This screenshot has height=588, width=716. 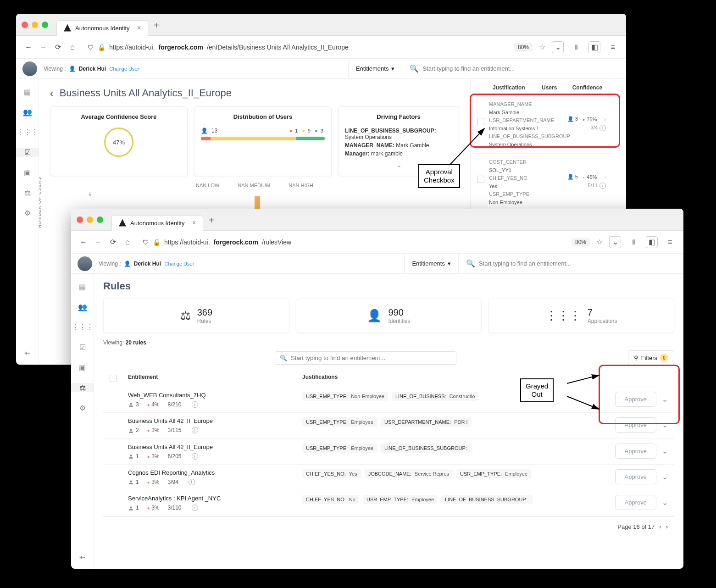 I want to click on justification-tag: USR_DEPARTMENT_NAME: PDR I, so click(x=426, y=422).